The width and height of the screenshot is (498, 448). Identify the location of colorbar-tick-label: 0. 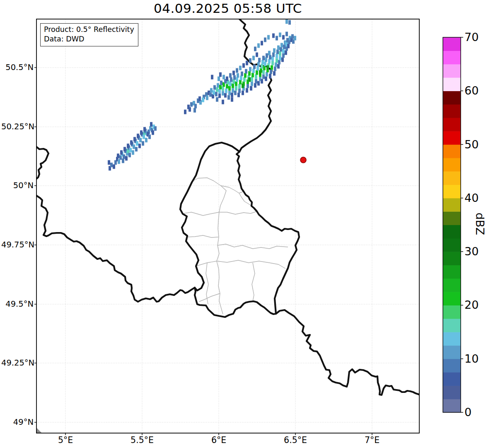
(468, 412).